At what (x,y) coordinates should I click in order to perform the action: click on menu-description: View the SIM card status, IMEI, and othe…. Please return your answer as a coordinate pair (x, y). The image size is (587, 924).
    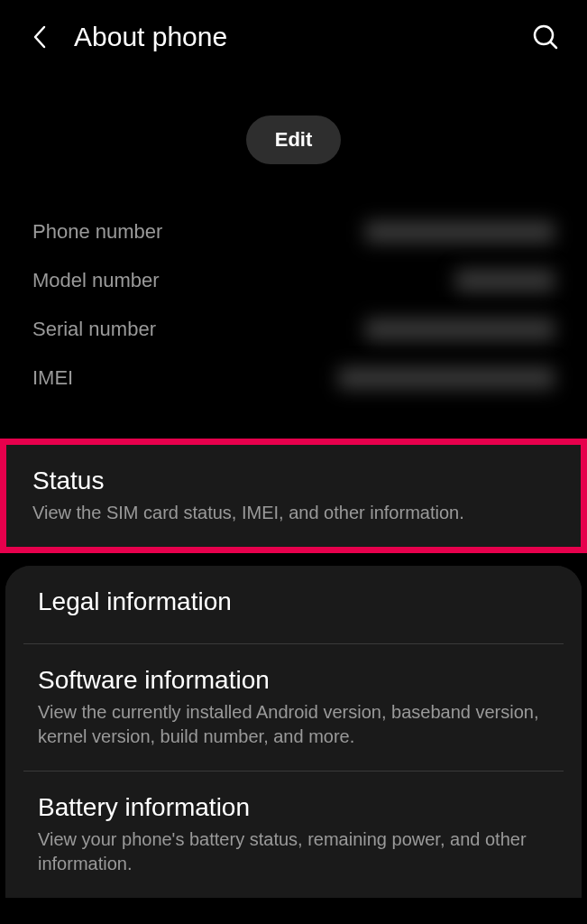
    Looking at the image, I should click on (294, 513).